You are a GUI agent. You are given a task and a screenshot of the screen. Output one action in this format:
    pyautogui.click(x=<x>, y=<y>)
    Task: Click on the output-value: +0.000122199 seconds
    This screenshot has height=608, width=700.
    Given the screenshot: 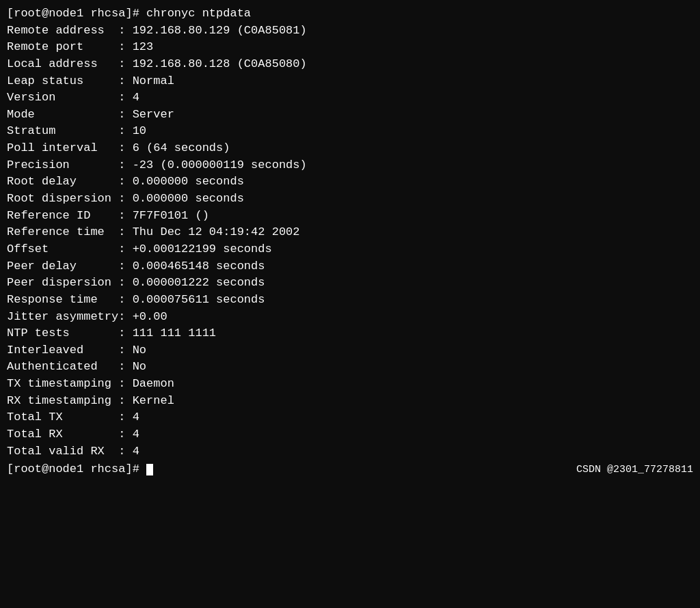 What is the action you would take?
    pyautogui.click(x=202, y=250)
    